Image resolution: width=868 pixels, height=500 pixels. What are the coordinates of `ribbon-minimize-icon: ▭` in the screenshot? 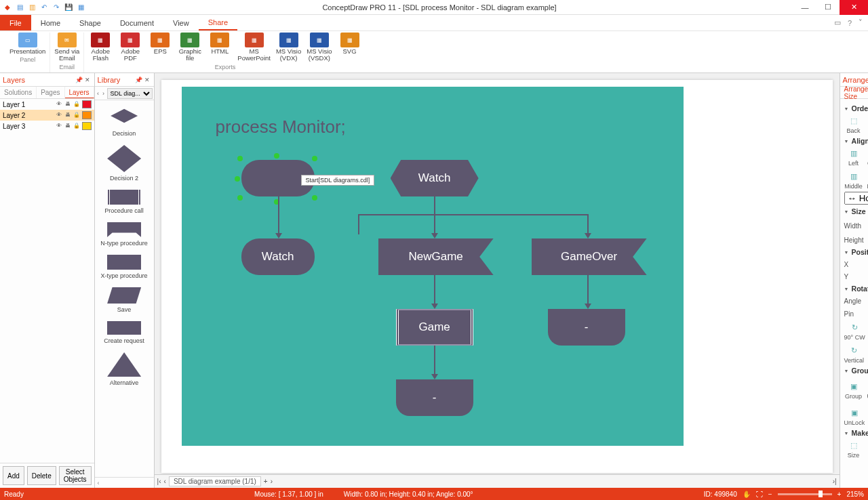 It's located at (837, 23).